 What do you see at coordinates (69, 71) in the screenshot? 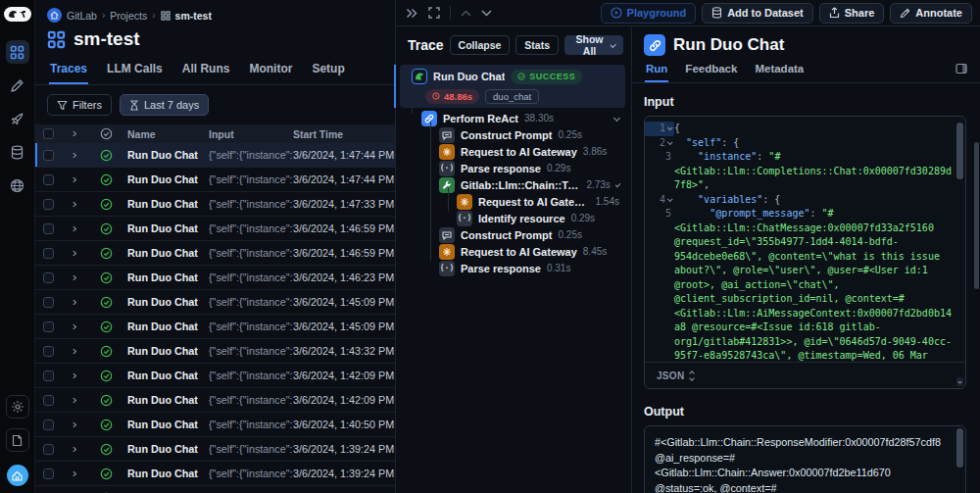
I see `tab-traces: Traces` at bounding box center [69, 71].